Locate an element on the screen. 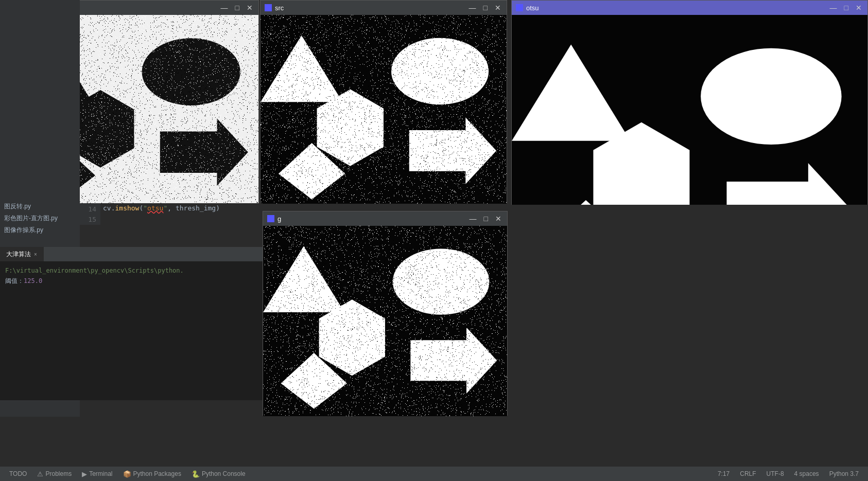 This screenshot has height=481, width=868. cv-icon-g is located at coordinates (271, 219).